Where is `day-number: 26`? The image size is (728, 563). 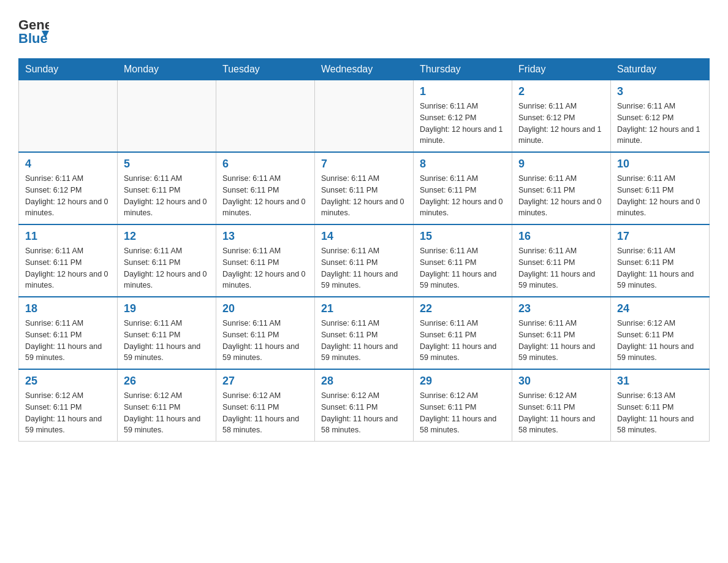 day-number: 26 is located at coordinates (167, 381).